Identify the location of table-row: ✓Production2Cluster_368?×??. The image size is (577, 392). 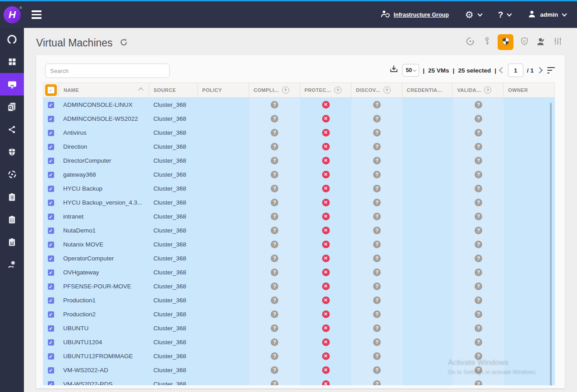
(299, 315).